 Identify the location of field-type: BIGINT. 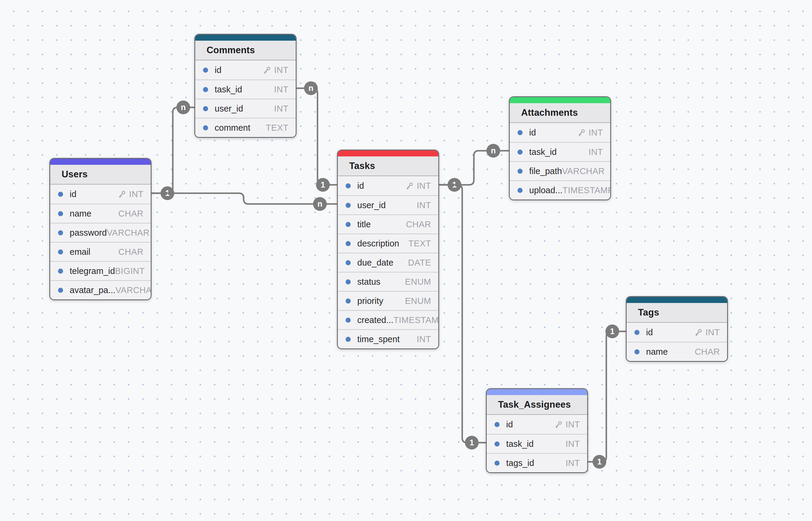
(130, 271).